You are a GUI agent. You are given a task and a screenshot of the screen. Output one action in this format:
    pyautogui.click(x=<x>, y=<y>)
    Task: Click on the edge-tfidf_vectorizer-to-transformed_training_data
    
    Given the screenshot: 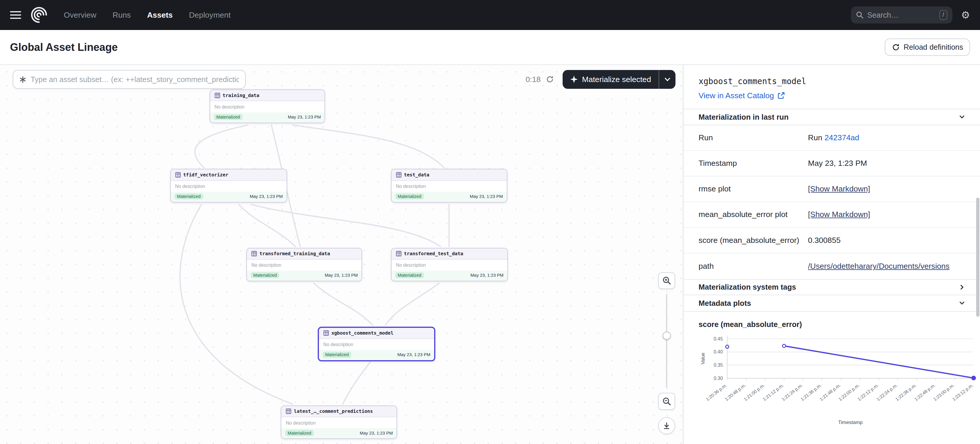 What is the action you would take?
    pyautogui.click(x=267, y=226)
    